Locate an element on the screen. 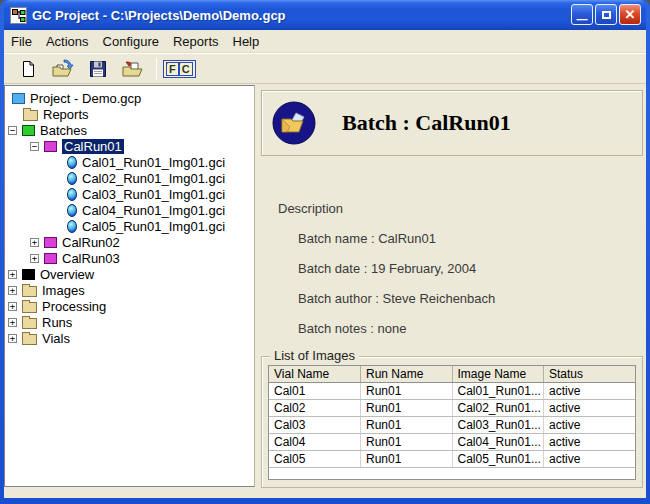 This screenshot has width=650, height=504. tree-item-label: CalRun02 is located at coordinates (91, 242).